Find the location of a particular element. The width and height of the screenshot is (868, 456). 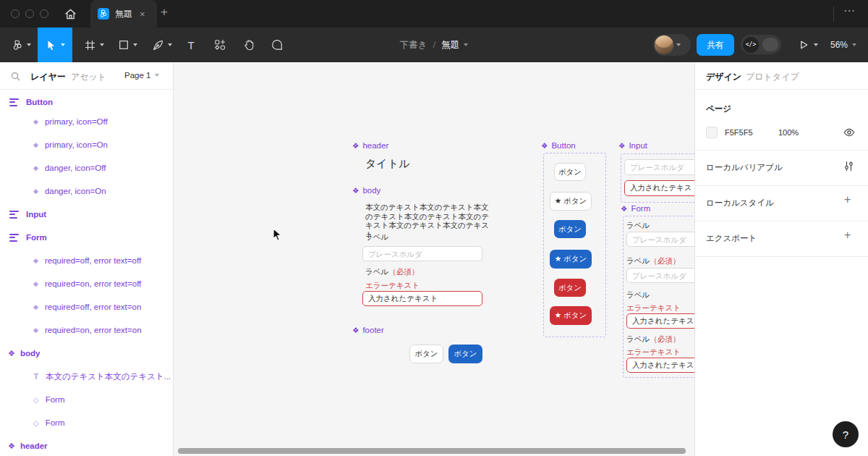

breadcrumb-file: 無題 is located at coordinates (454, 45).